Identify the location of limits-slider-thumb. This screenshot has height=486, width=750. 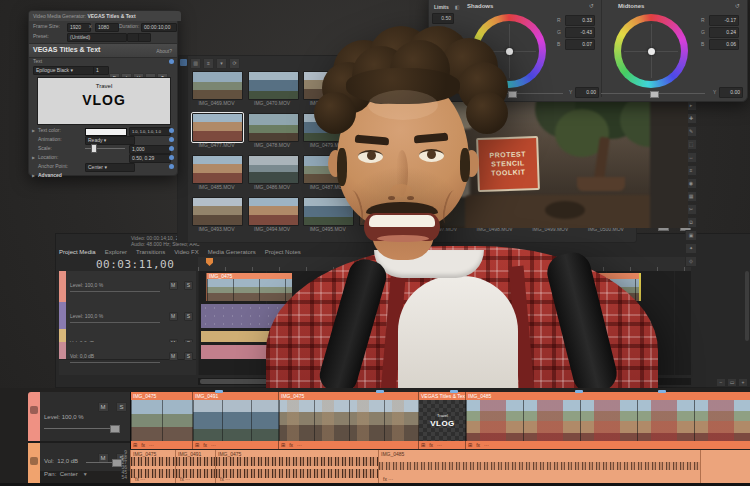
(440, 39).